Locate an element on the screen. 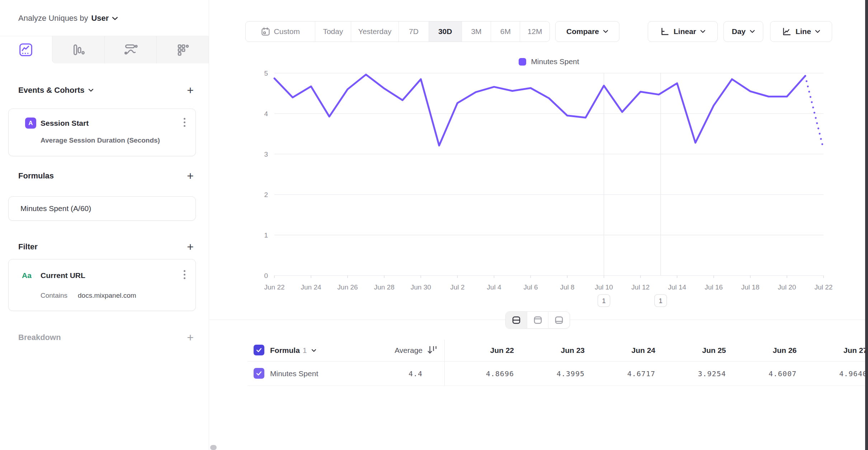  event-metric: Average Session Duration (Seconds) is located at coordinates (100, 140).